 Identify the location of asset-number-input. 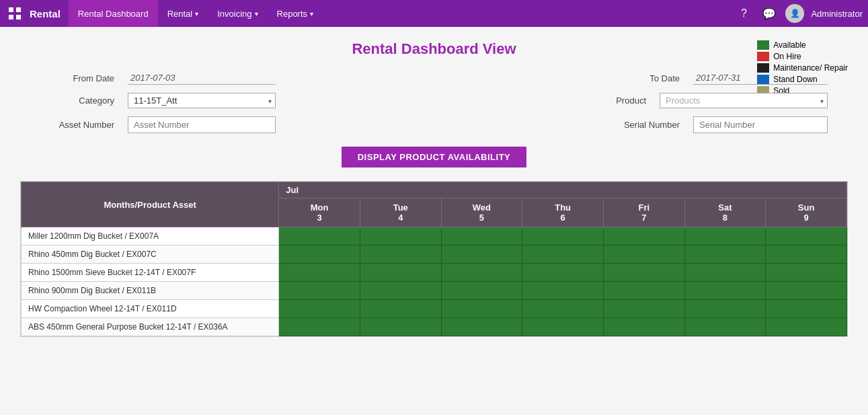
(202, 125).